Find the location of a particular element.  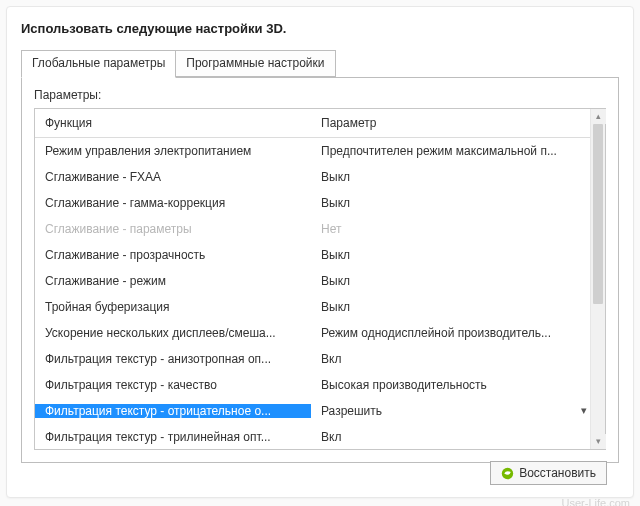

scroll-thumb is located at coordinates (598, 214).